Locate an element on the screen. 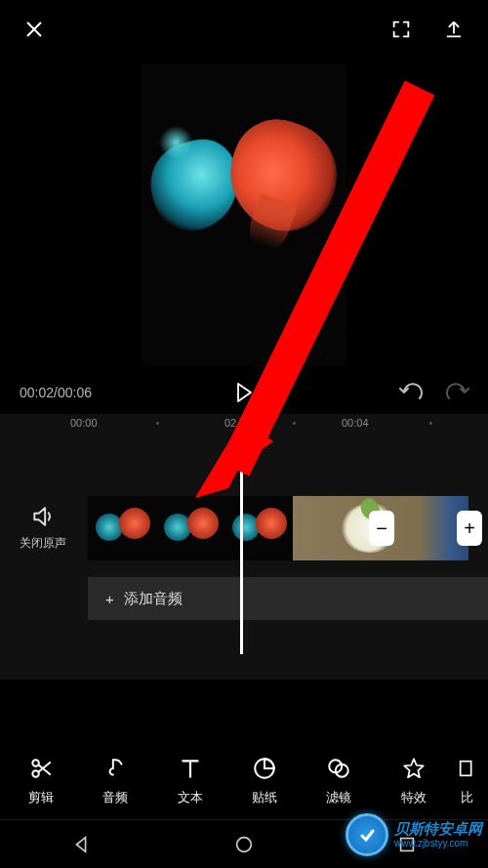  add-audio-track: + 添加音频 is located at coordinates (288, 599).